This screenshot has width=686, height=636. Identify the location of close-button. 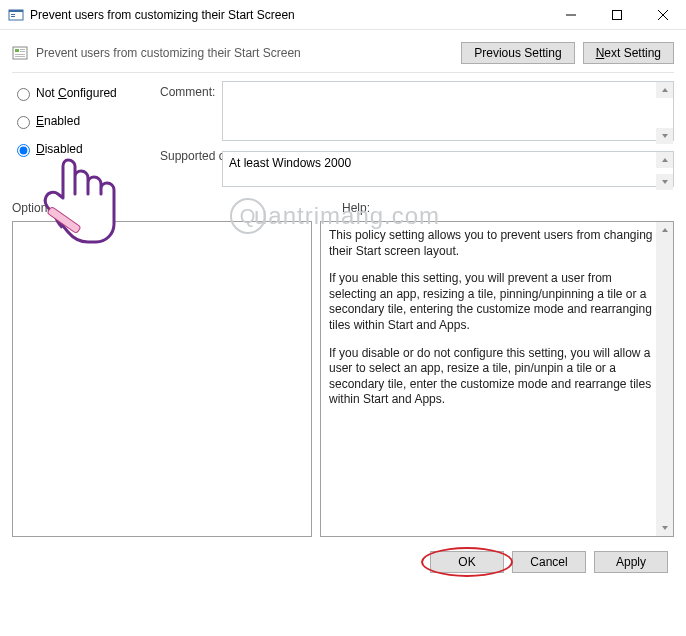
(663, 15).